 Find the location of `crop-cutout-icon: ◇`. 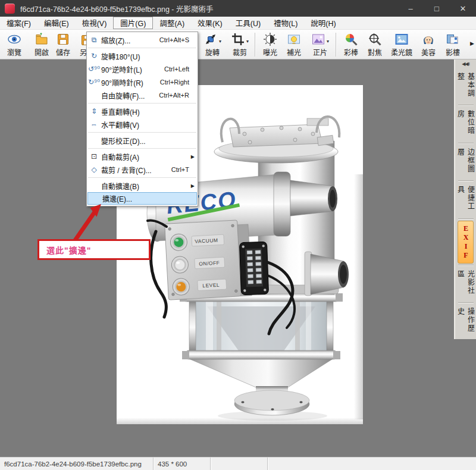

crop-cutout-icon: ◇ is located at coordinates (94, 170).